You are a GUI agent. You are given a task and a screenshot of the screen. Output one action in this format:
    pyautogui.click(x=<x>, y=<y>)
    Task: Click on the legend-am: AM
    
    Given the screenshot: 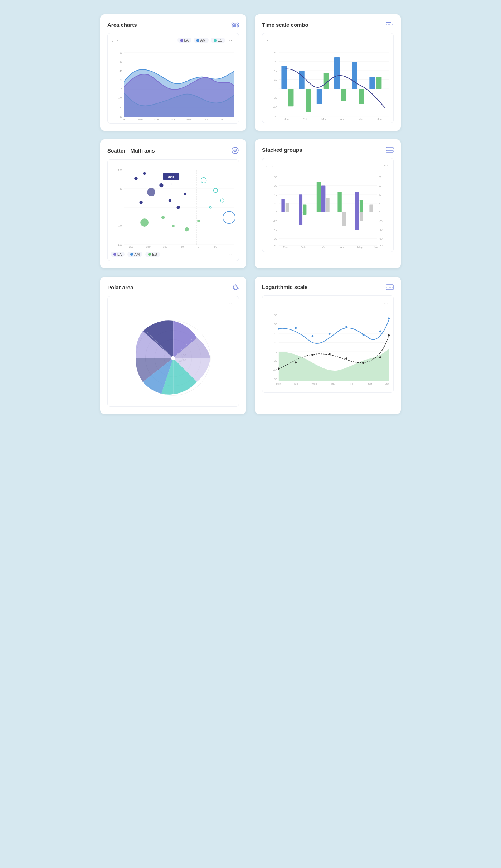 What is the action you would take?
    pyautogui.click(x=201, y=40)
    